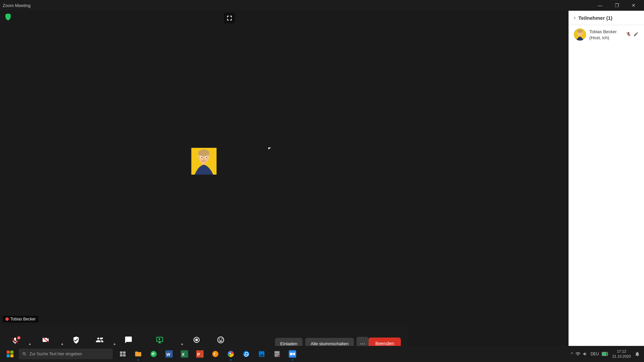 The height and width of the screenshot is (362, 644). I want to click on video-arrow: ▲, so click(62, 344).